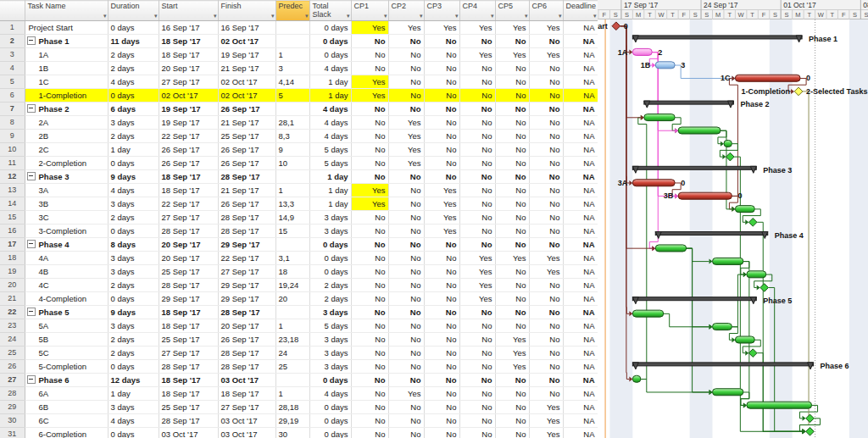 The width and height of the screenshot is (868, 438). What do you see at coordinates (331, 136) in the screenshot?
I see `cell-total-slack: 4 days` at bounding box center [331, 136].